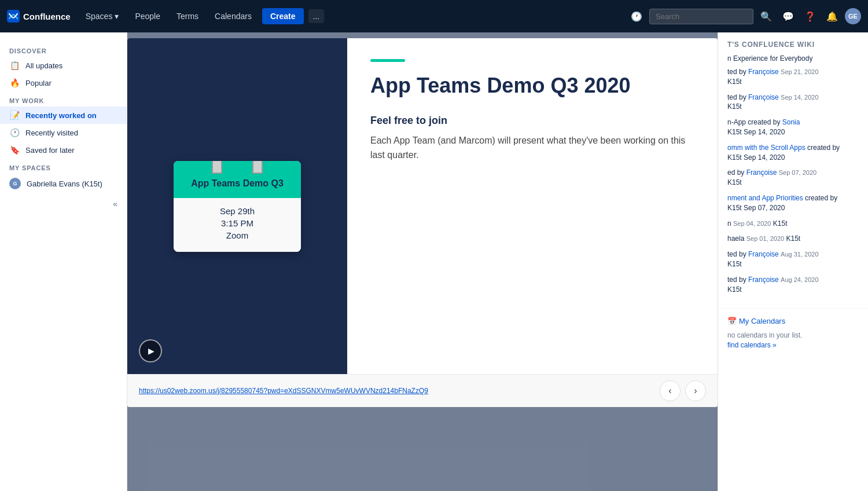 This screenshot has width=868, height=491. Describe the element at coordinates (237, 206) in the screenshot. I see `calendar-card: App Teams Demo Q3 Sep 29th 3:15 PM Zoom` at that location.